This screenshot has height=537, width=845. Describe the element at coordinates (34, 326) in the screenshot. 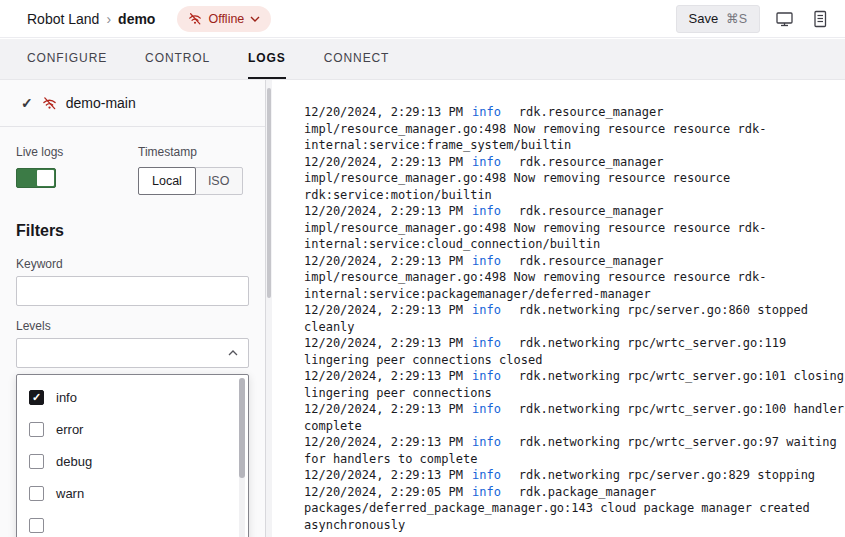

I see `levels-label: Levels` at that location.